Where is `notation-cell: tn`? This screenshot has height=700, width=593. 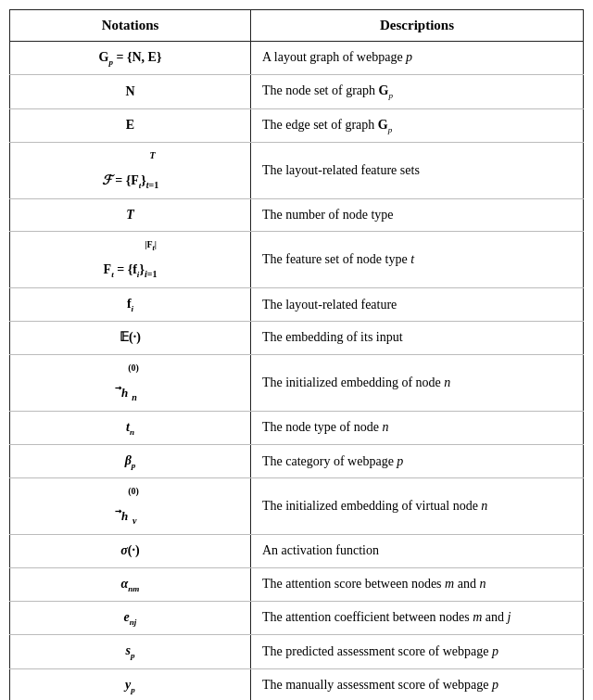
notation-cell: tn is located at coordinates (131, 427).